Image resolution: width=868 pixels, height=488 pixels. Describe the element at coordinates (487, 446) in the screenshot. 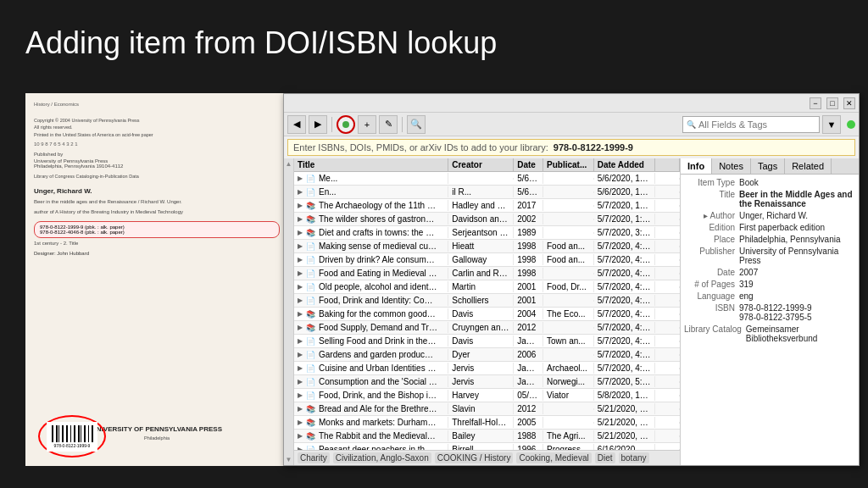

I see `table-row: ▶ 📄 Peasant deer poachers in the medie..…` at that location.